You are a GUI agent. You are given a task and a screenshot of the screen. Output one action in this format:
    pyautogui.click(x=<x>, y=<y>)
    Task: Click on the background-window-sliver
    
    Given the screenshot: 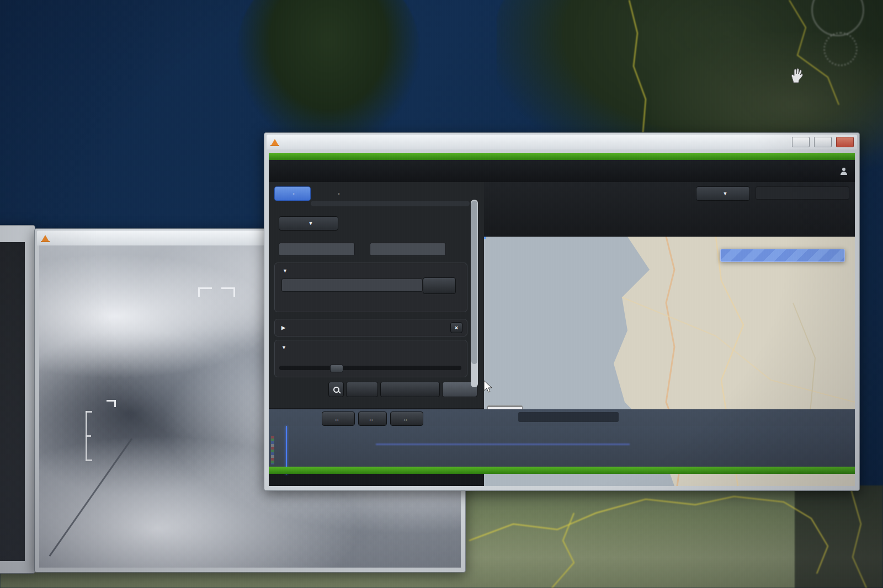 What is the action you would take?
    pyautogui.click(x=18, y=399)
    